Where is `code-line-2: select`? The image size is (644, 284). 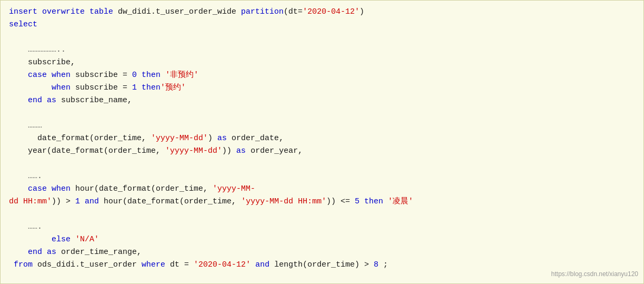
code-line-2: select is located at coordinates (322, 25).